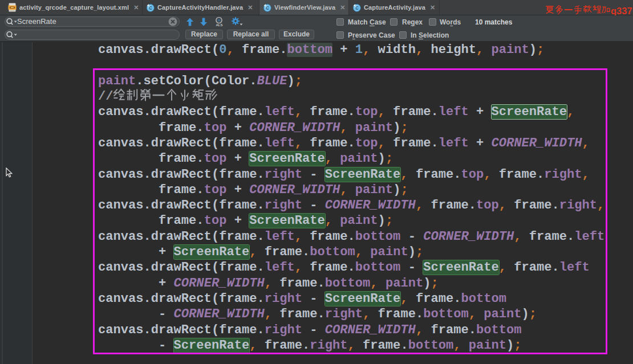  Describe the element at coordinates (220, 25) in the screenshot. I see `svg-text: ALS` at that location.